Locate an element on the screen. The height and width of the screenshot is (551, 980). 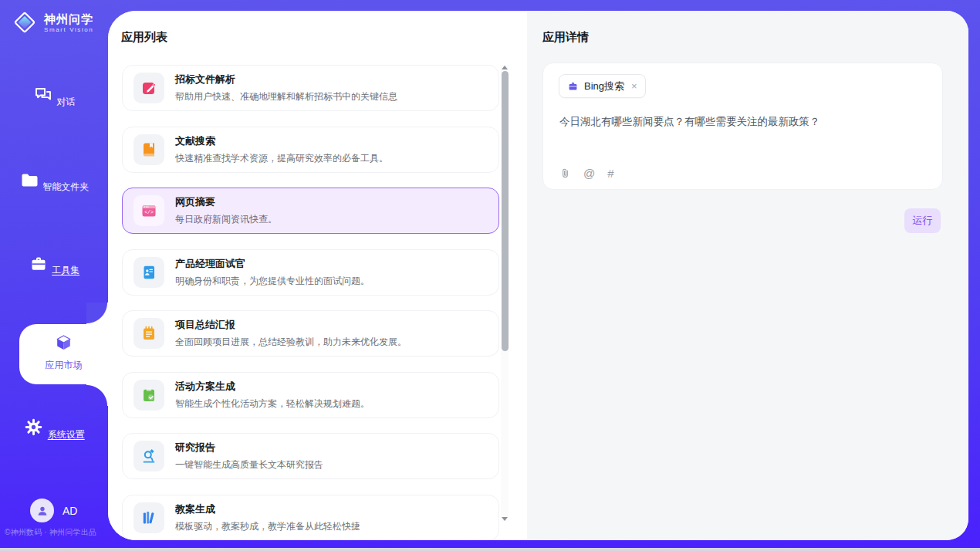
tool-tag-label: Bing搜索 is located at coordinates (604, 86).